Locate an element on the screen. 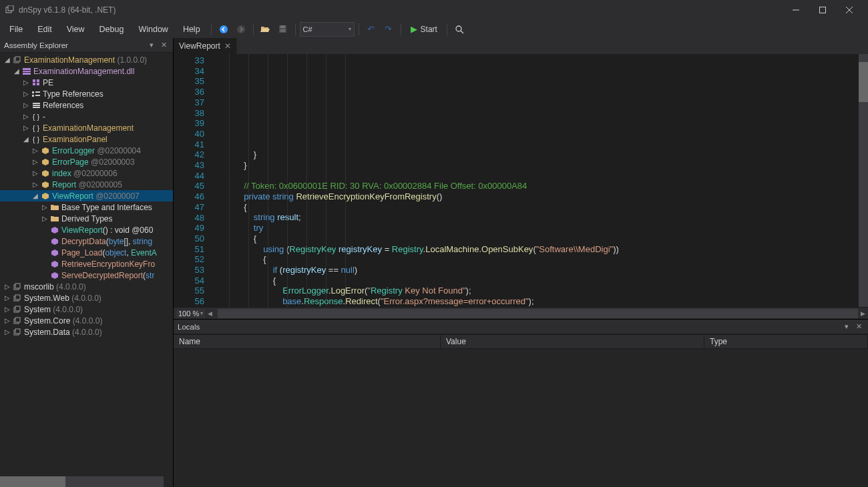 Image resolution: width=868 pixels, height=487 pixels. tab-viewreport: ViewReport ✕ is located at coordinates (206, 46).